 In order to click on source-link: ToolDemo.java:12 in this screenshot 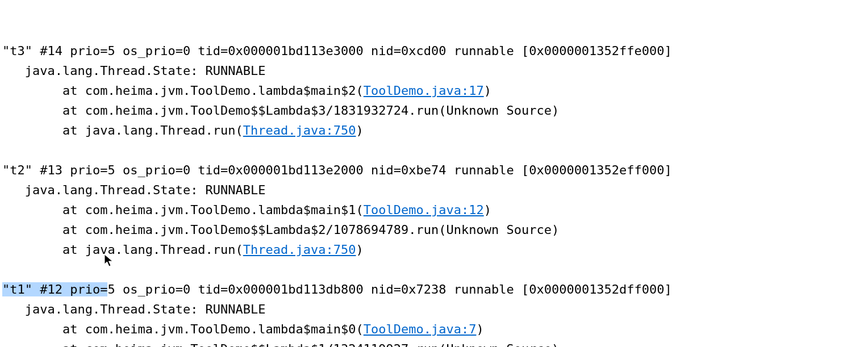, I will do `click(424, 210)`.